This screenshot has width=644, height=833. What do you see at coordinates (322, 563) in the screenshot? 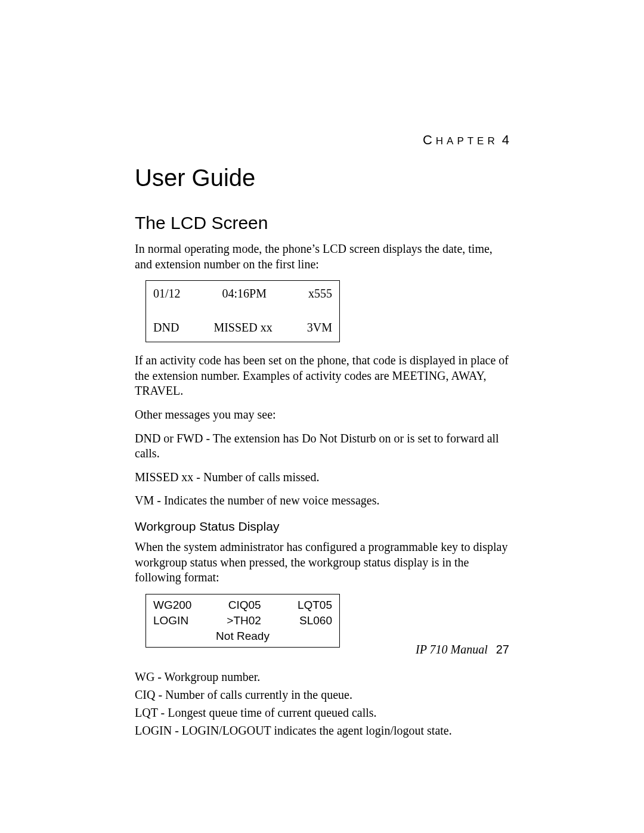
I see `workgroup-intro: When the system administrator has config…` at bounding box center [322, 563].